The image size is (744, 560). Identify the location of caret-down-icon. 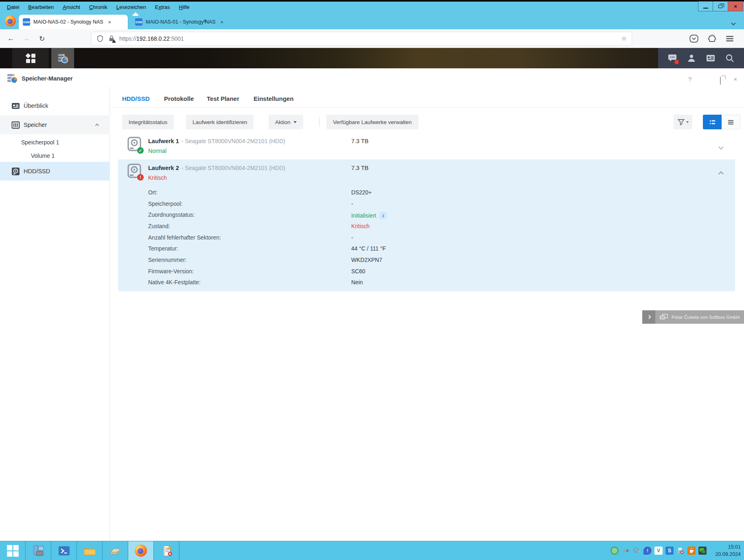
(687, 122).